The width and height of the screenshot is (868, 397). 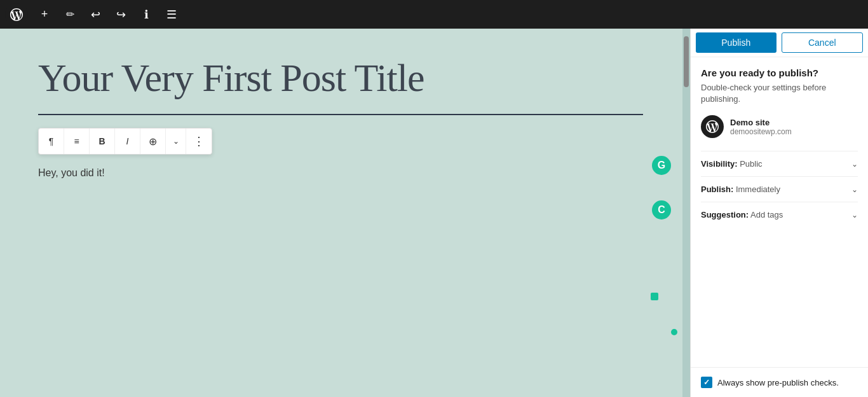 I want to click on sidebar-footer: Always show pre-publish checks., so click(x=779, y=382).